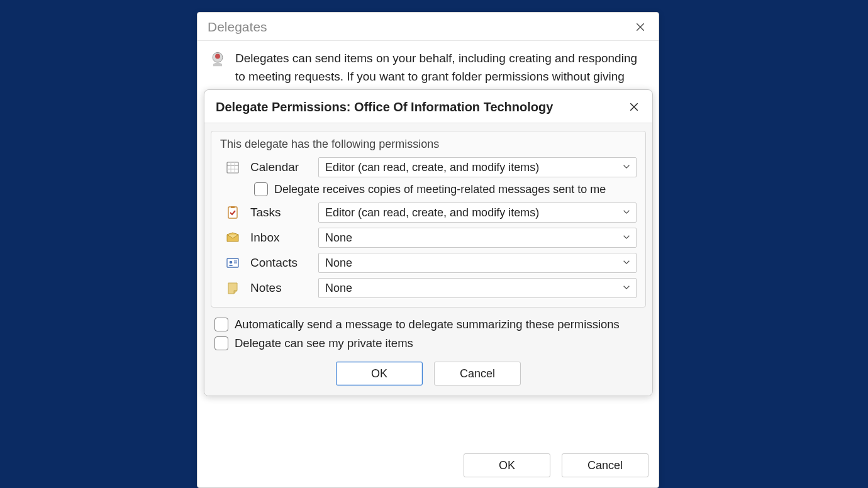  I want to click on auto-send-checkbox, so click(221, 324).